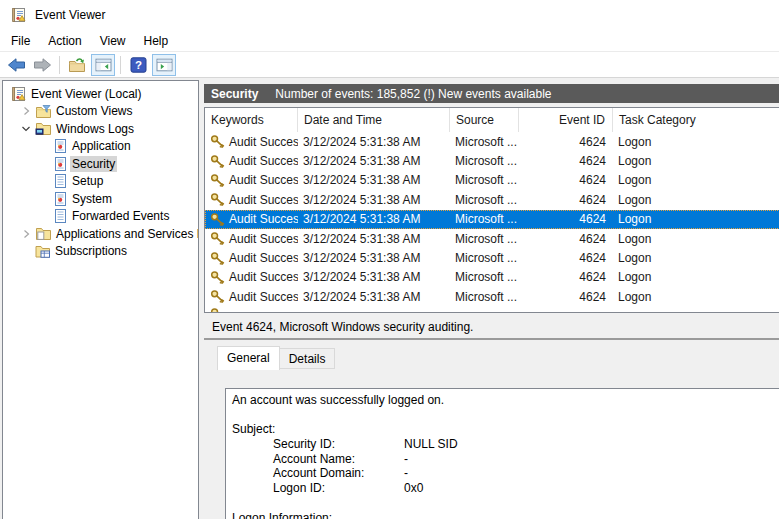  Describe the element at coordinates (503, 460) in the screenshot. I see `subject-field: Account Name:-` at that location.